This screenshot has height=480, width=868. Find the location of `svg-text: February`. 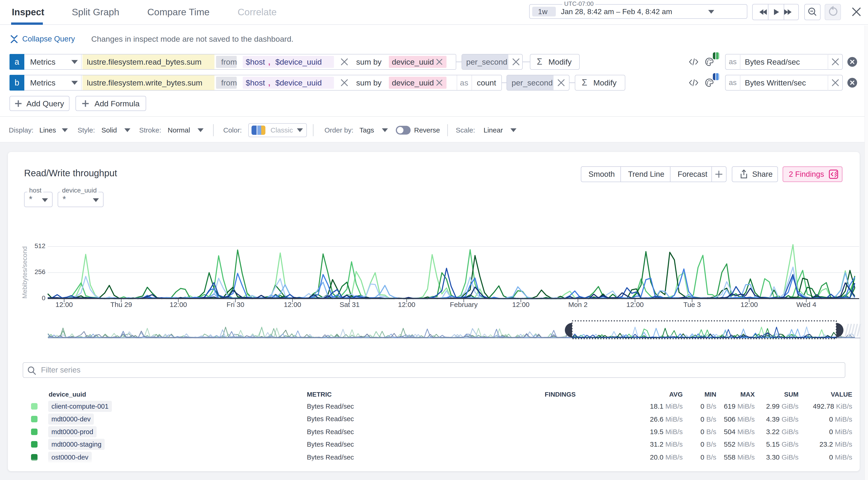

svg-text: February is located at coordinates (464, 305).